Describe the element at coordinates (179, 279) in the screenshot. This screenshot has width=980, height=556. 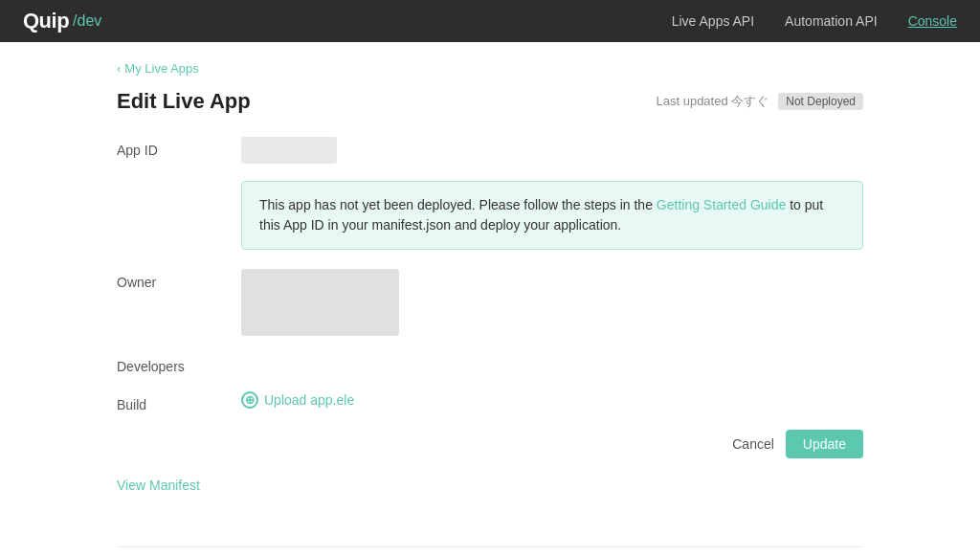
I see `owner-label: Owner` at that location.